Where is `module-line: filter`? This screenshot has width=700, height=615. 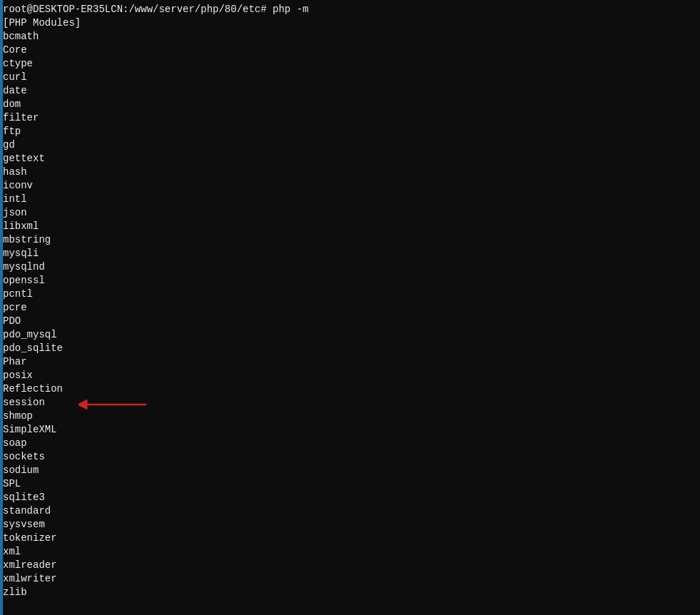
module-line: filter is located at coordinates (351, 118).